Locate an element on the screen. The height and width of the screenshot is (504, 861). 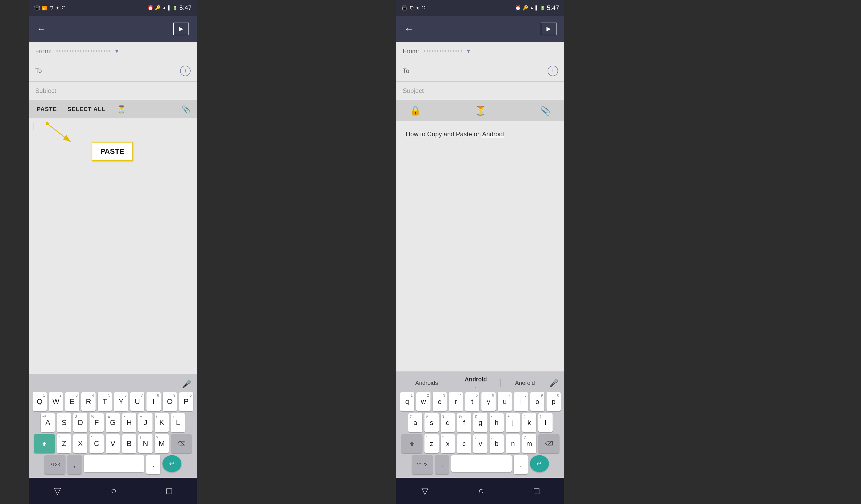
key-r: 4r is located at coordinates (456, 402).